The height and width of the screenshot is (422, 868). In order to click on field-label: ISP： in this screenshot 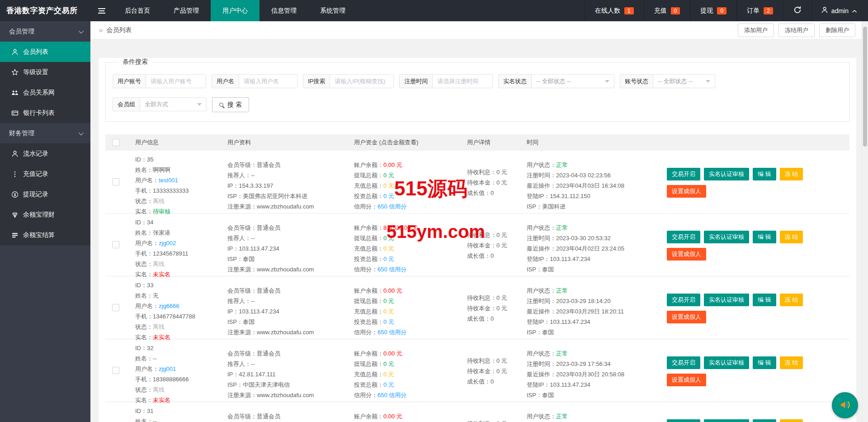, I will do `click(235, 196)`.